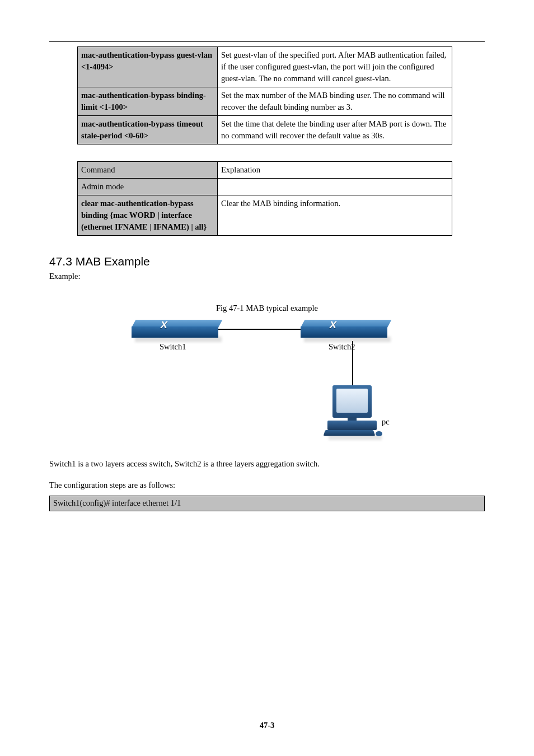 This screenshot has width=534, height=756. What do you see at coordinates (267, 41) in the screenshot?
I see `top-rule` at bounding box center [267, 41].